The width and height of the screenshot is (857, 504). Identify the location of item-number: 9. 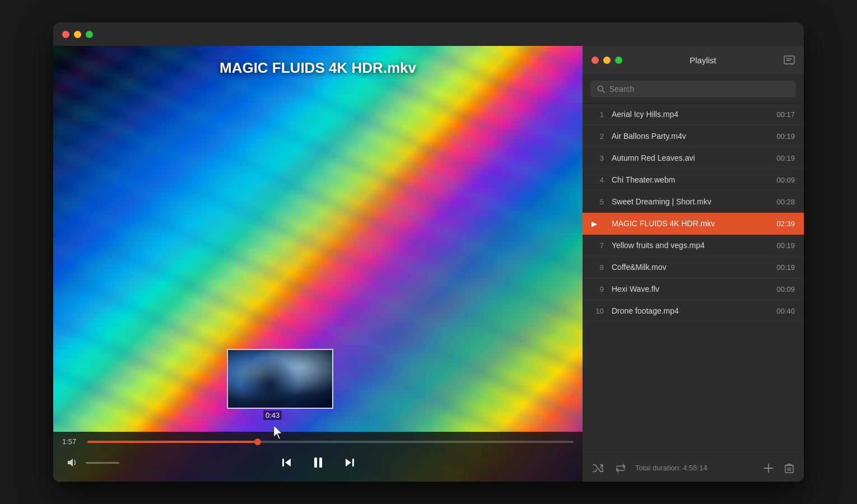
(598, 289).